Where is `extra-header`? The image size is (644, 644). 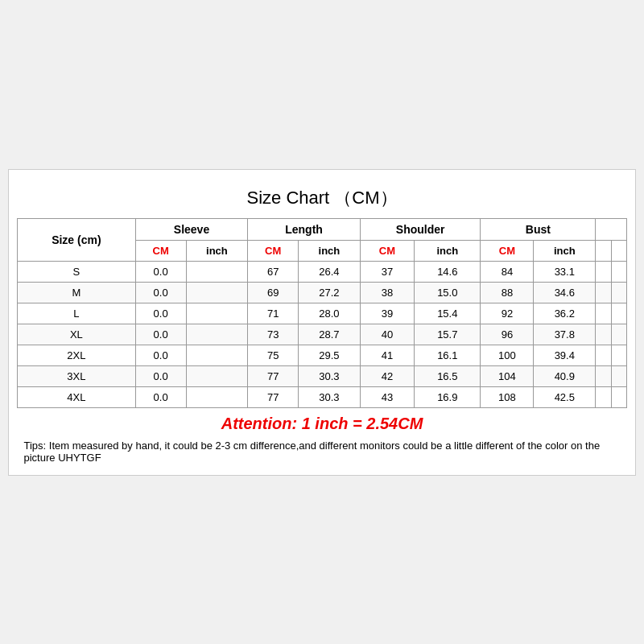
extra-header is located at coordinates (612, 229).